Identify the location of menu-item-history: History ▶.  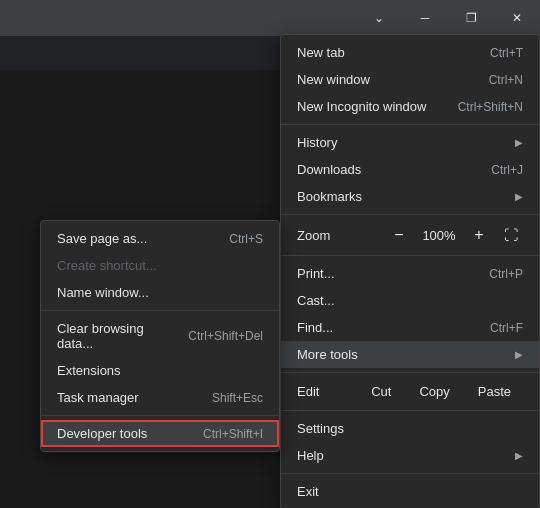
(410, 142).